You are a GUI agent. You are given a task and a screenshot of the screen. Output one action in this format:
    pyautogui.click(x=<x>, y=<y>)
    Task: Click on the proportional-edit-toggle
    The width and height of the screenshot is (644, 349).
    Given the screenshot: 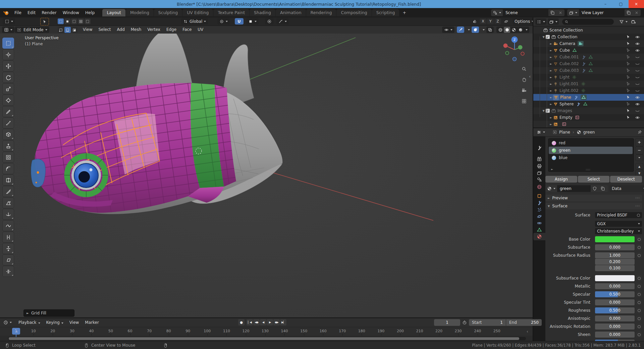 What is the action you would take?
    pyautogui.click(x=269, y=21)
    